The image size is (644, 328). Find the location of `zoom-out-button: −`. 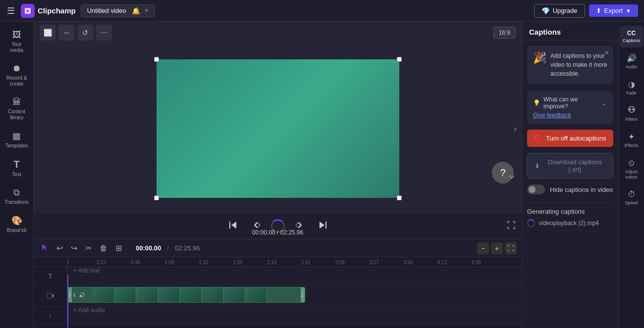

zoom-out-button: − is located at coordinates (483, 248).